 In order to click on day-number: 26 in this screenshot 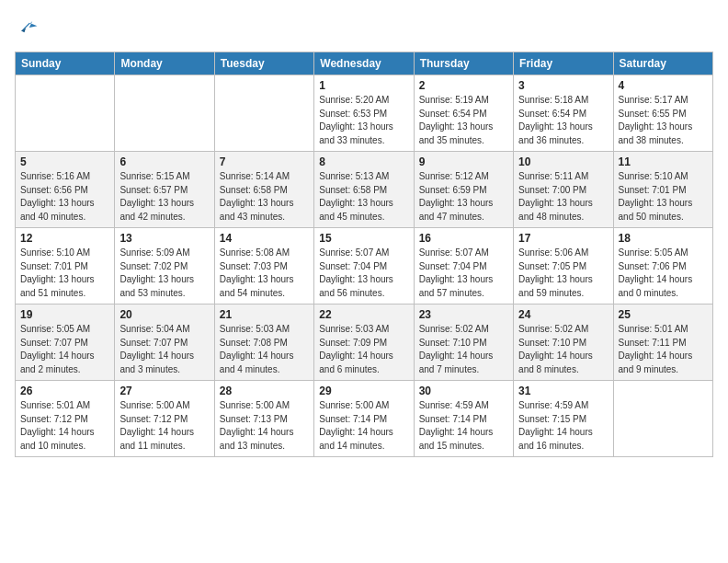, I will do `click(64, 391)`.